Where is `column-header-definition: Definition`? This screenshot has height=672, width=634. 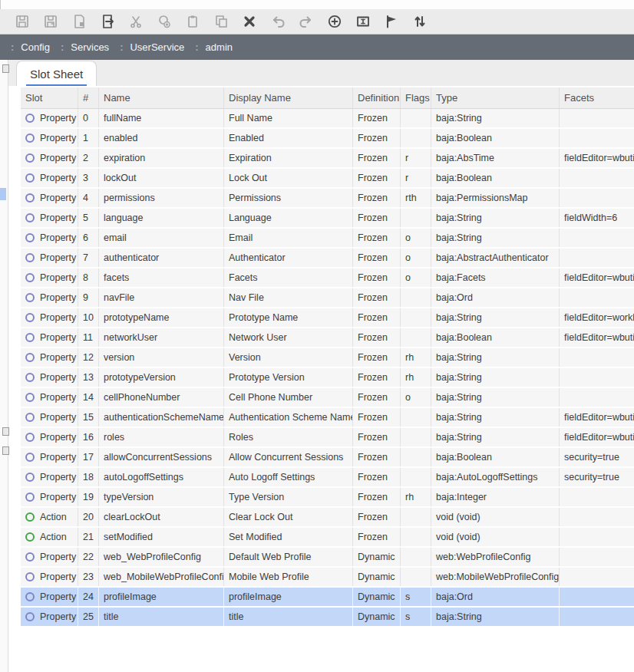 column-header-definition: Definition is located at coordinates (377, 98).